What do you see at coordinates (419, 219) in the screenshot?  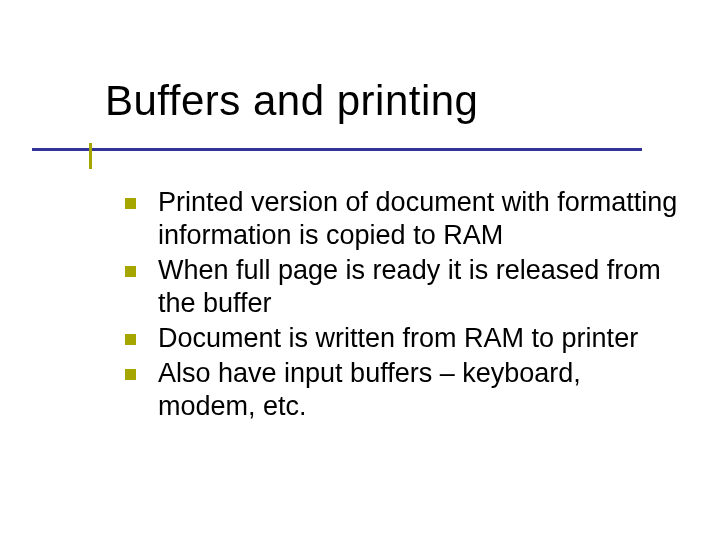 I see `list-item-text: Printed version of document with formatt…` at bounding box center [419, 219].